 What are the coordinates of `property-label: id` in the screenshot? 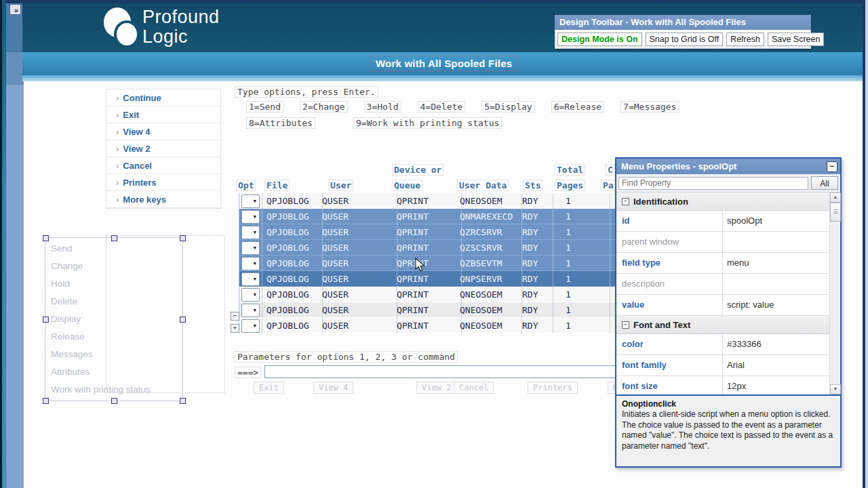 It's located at (669, 221).